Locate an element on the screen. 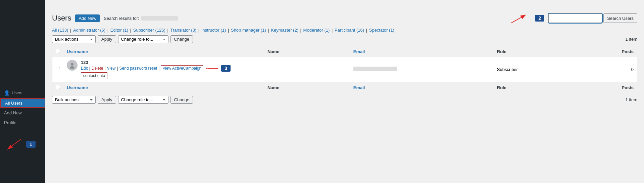 This screenshot has width=644, height=183. view-link: View is located at coordinates (111, 68).